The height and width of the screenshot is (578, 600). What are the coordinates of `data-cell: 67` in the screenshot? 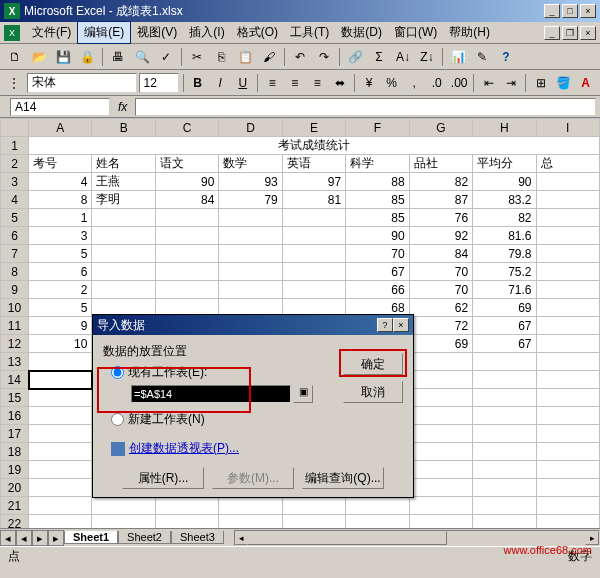 It's located at (504, 326).